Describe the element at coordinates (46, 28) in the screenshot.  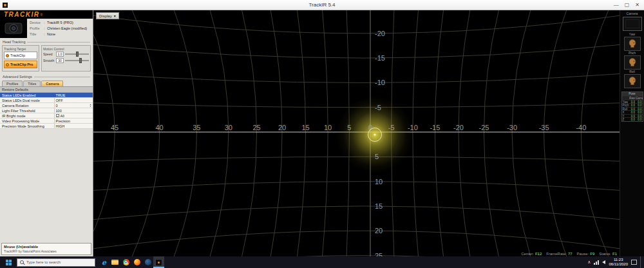
I see `device-info-area: Device:TrackIR 5 (PRO)Profile:Christen E…` at that location.